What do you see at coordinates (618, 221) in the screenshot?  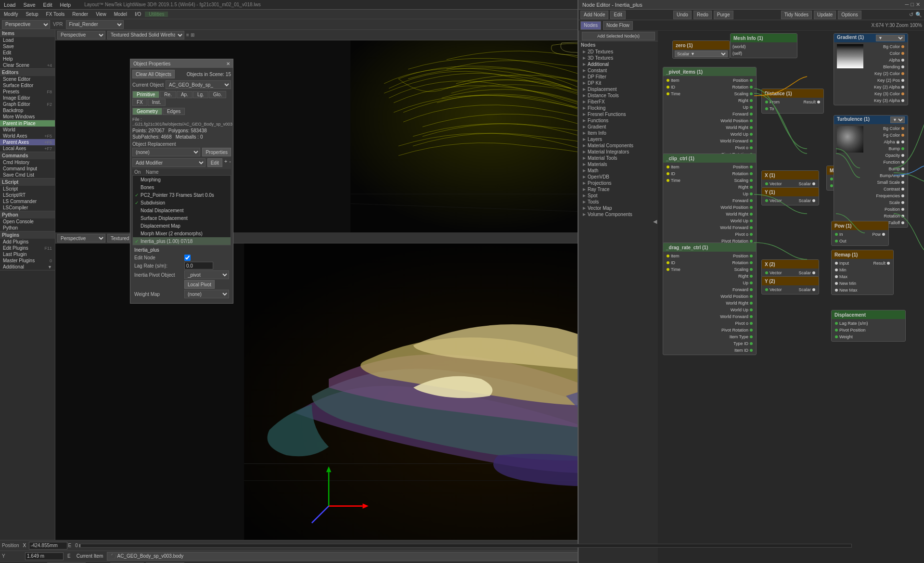 I see `nodes-panel-collapse: ◀` at bounding box center [618, 221].